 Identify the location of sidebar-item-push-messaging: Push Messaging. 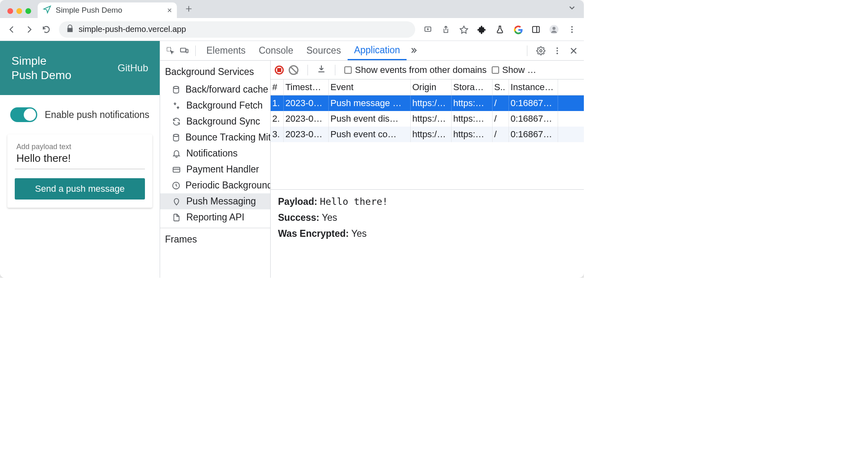
(215, 202).